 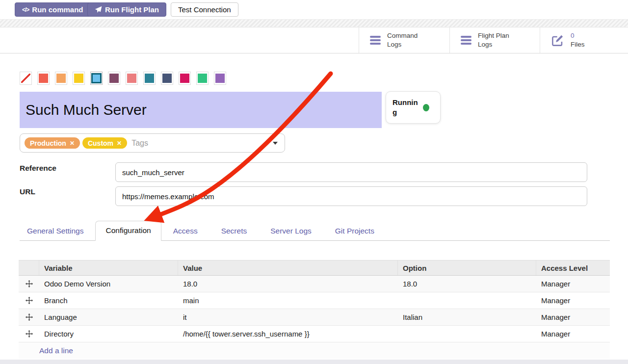 What do you see at coordinates (168, 196) in the screenshot?
I see `url-value: https://memes.example.com` at bounding box center [168, 196].